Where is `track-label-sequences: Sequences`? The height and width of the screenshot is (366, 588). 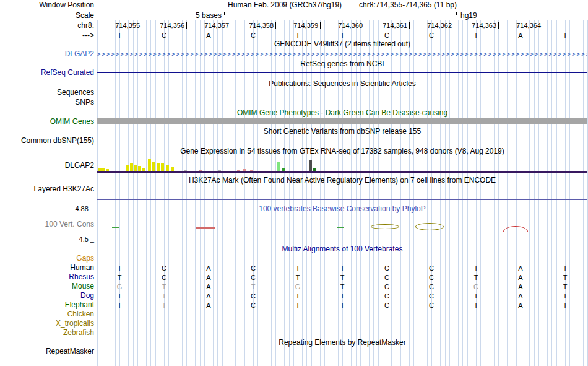
track-label-sequences: Sequences is located at coordinates (47, 93).